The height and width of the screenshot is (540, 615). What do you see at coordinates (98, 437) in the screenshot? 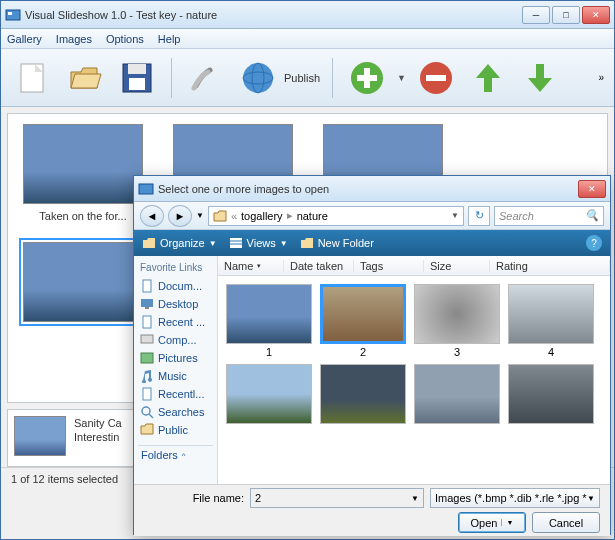
I see `caption-line2: Interestin` at bounding box center [98, 437].